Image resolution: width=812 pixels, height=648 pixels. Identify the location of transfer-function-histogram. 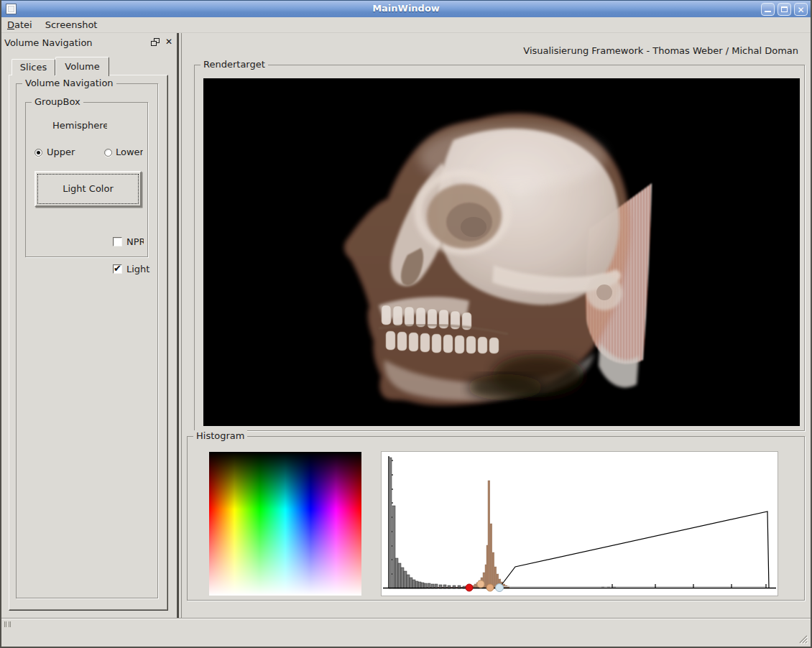
(579, 524).